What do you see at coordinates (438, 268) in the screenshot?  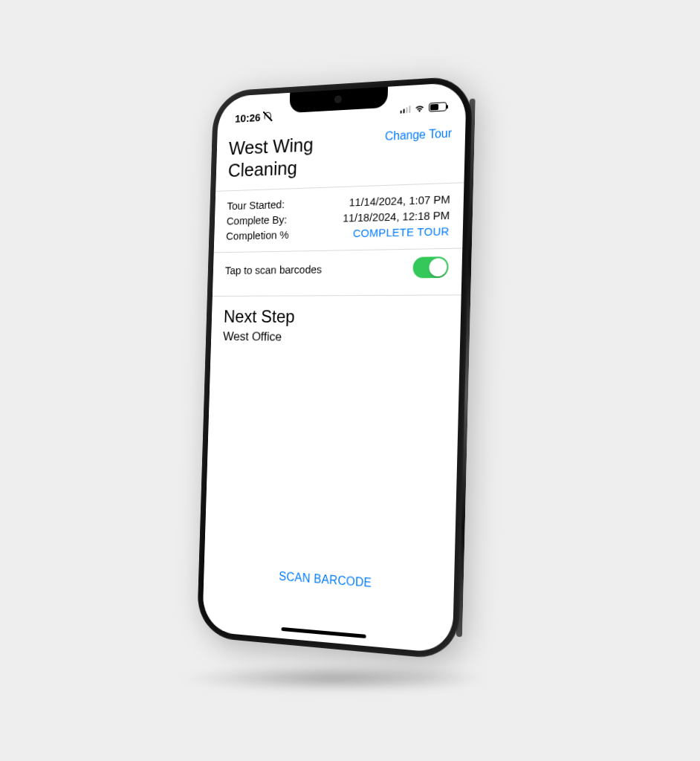 I see `toggle-knob` at bounding box center [438, 268].